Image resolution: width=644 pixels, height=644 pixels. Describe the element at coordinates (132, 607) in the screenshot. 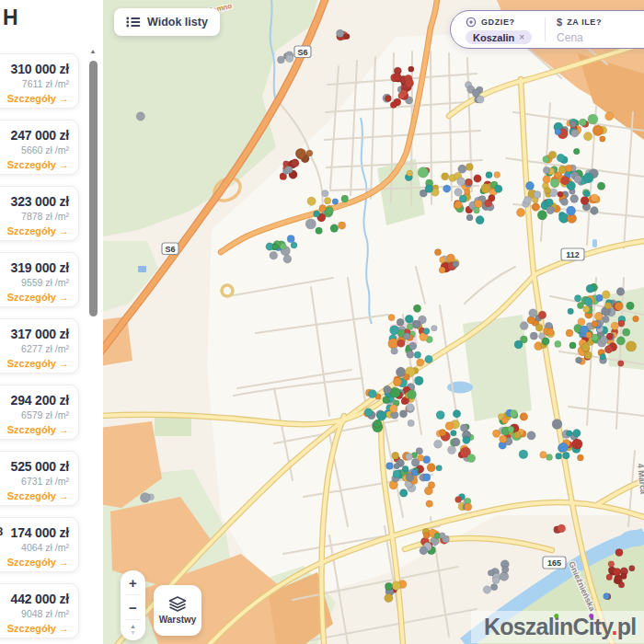

I see `zoom-out-button: −` at that location.